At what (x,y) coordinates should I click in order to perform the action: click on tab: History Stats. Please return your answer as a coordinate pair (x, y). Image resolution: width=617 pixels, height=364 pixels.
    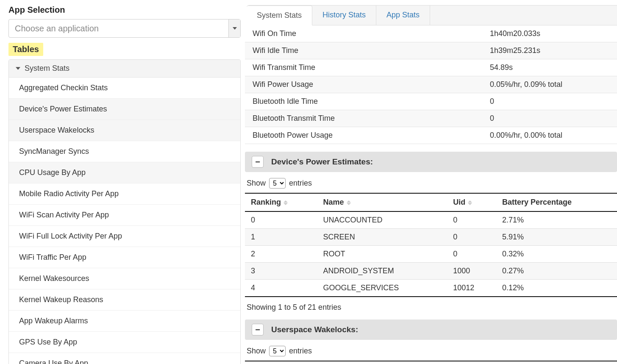
    Looking at the image, I should click on (344, 15).